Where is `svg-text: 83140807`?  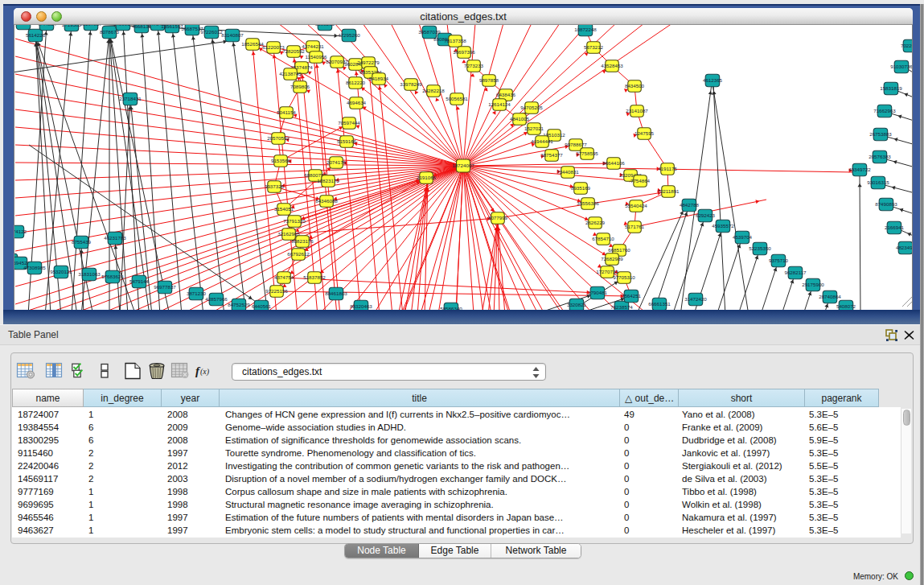
svg-text: 83140807 is located at coordinates (232, 35).